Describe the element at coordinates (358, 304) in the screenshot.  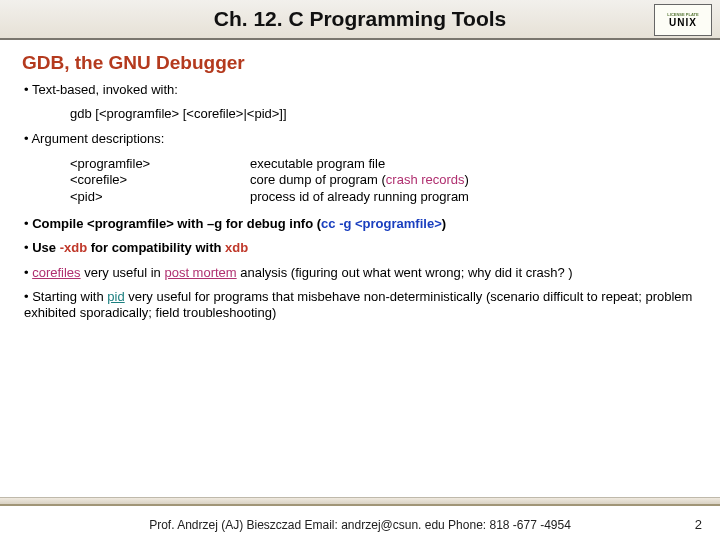
I see `bullet-pid-c: very useful for programs that misbehave …` at that location.